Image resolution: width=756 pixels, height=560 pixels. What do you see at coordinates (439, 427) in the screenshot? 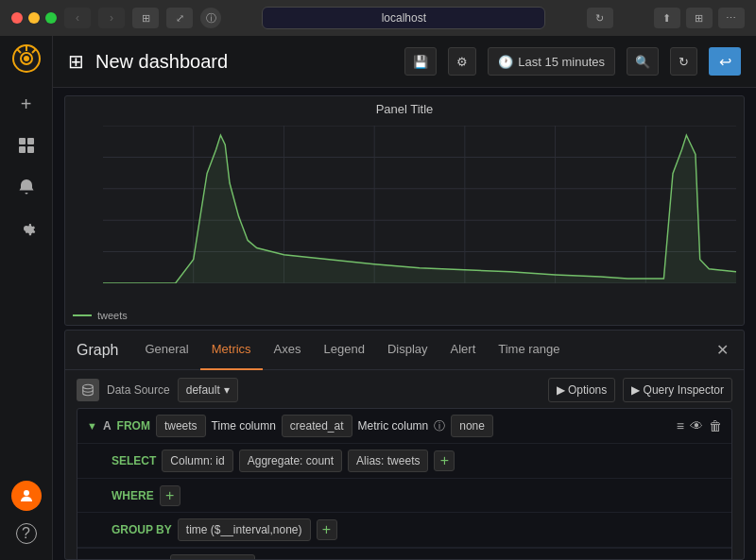
I see `metric-info-icon: ⓘ` at bounding box center [439, 427].